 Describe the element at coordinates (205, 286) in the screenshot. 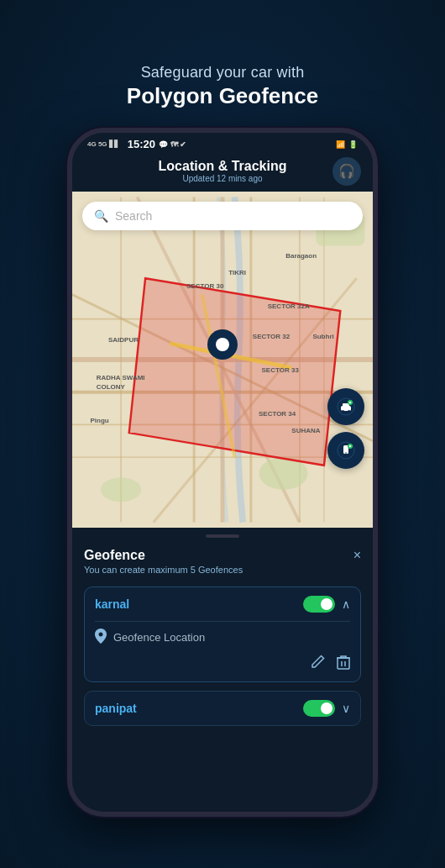

I see `map-label-sector30: SECTOR 30` at that location.